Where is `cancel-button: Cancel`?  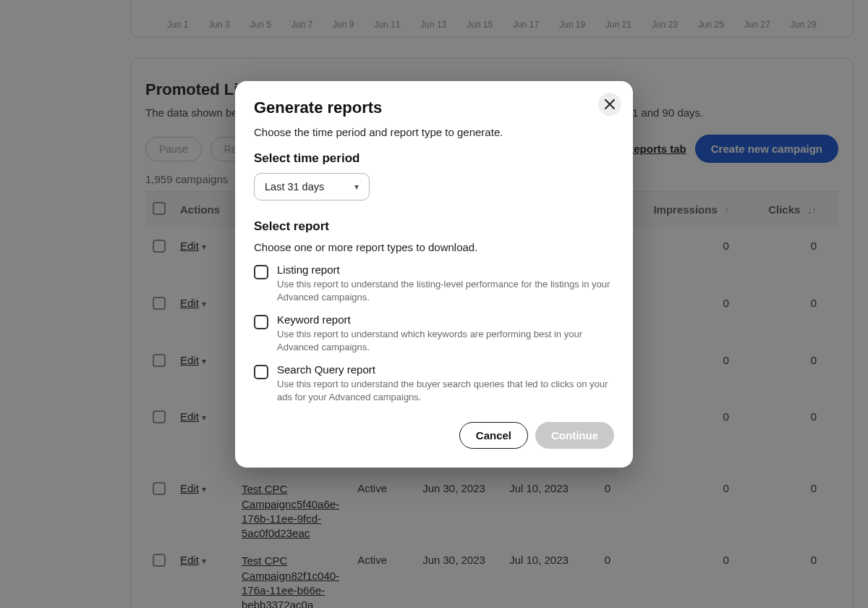 cancel-button: Cancel is located at coordinates (493, 436).